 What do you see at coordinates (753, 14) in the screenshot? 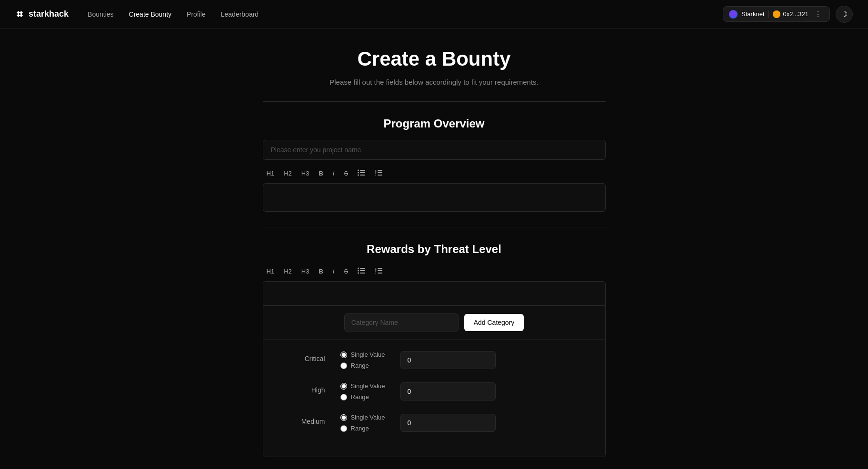
I see `network-name: Starknet` at bounding box center [753, 14].